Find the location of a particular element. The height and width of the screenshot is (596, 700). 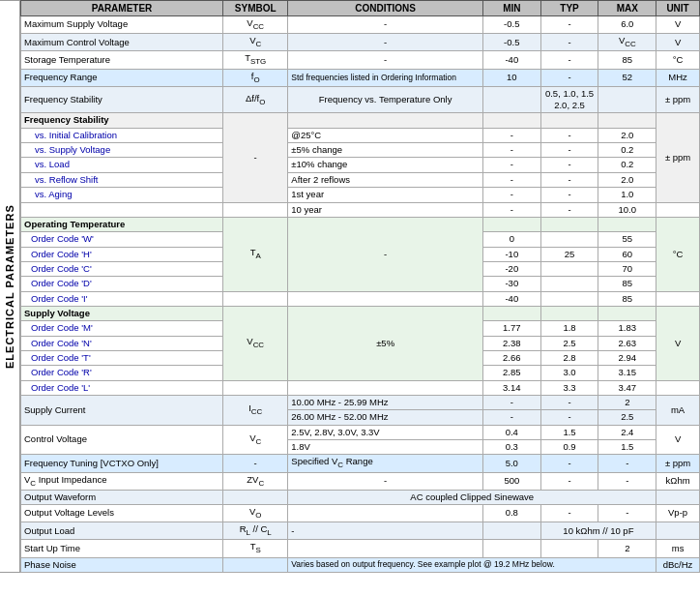

table-row: vs. Reflow Shift After 2 reflows - - 2.0 is located at coordinates (361, 180).